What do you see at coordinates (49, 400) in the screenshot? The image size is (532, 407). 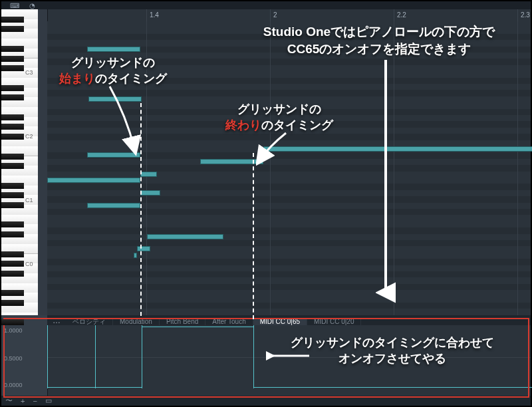 I see `menu-icon: ▭` at bounding box center [49, 400].